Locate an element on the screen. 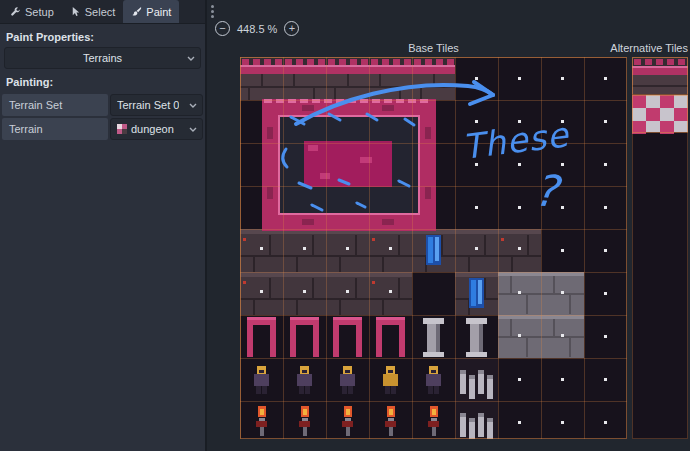 This screenshot has height=451, width=690. paint-brush-icon is located at coordinates (136, 12).